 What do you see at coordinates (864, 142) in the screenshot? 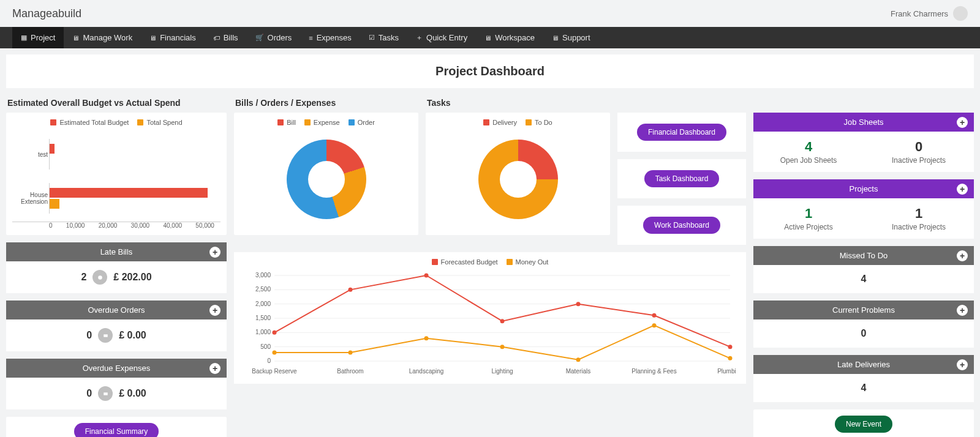
I see `job-sheets-card: Job Sheets + 4Open Job Sheets 0Inactive …` at bounding box center [864, 142].